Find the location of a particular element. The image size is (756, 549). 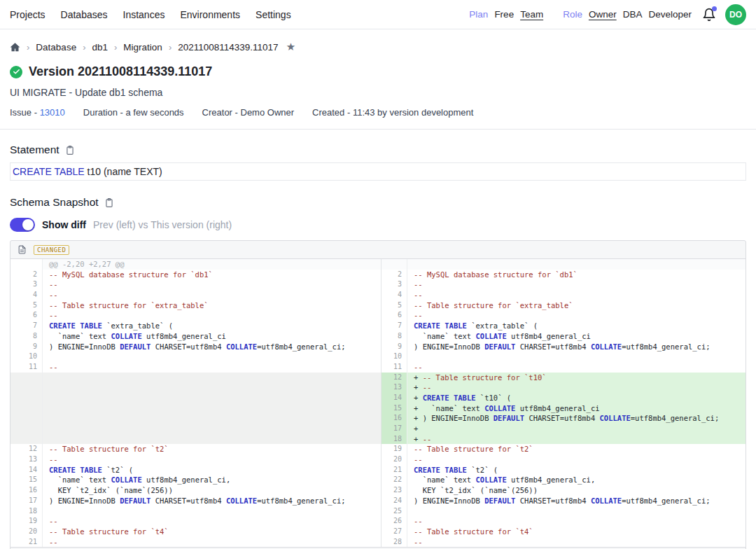

diff-context-row: 7CREATE TABLE `extra_table` (7CREATE TAB… is located at coordinates (378, 326).